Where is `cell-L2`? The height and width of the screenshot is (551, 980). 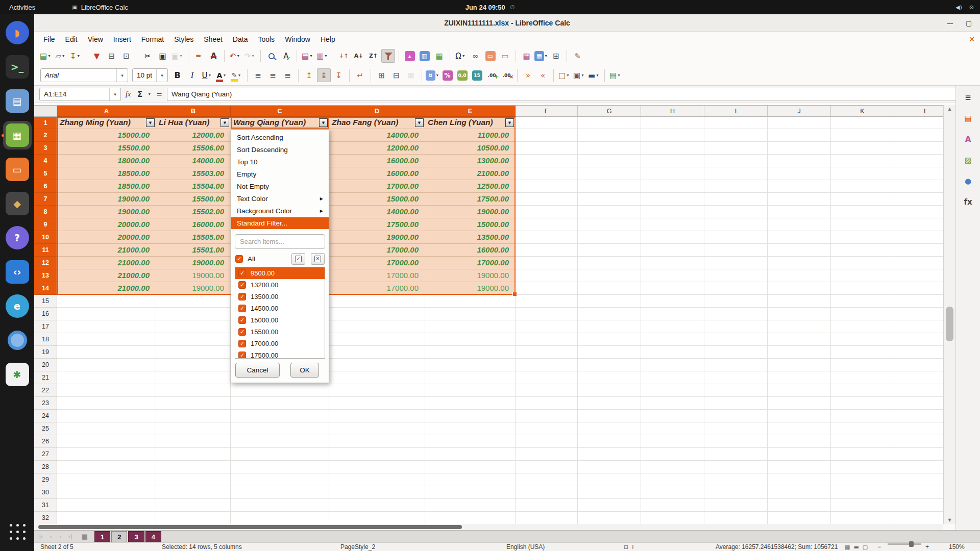 cell-L2 is located at coordinates (919, 136).